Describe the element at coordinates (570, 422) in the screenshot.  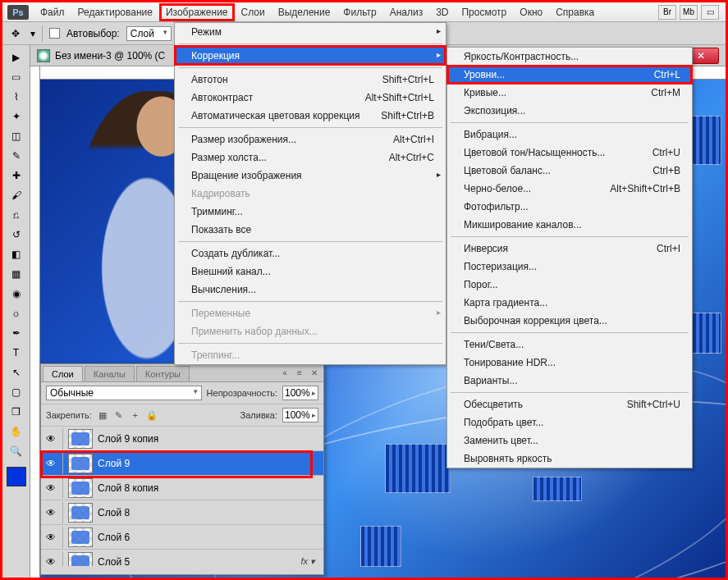
I see `menu-item-подобрать-цвет---: Подобрать цвет...` at that location.